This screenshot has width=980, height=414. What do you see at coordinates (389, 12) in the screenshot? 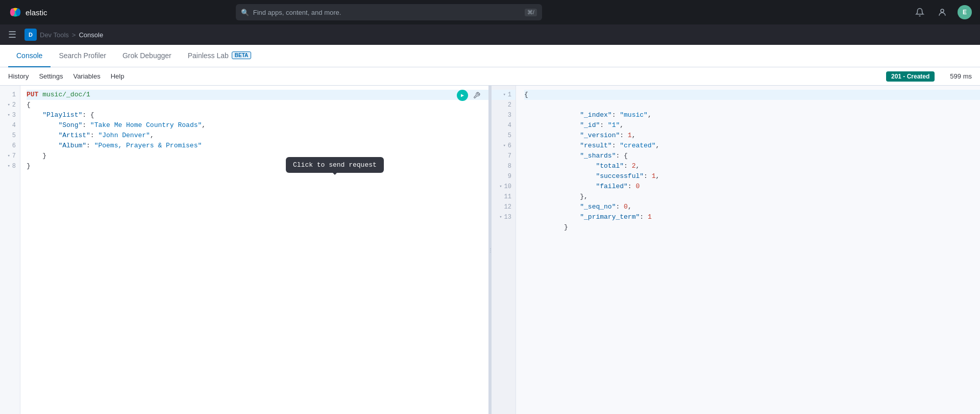
I see `global-search: 🔍 Find apps, content, and more. ⌘/` at bounding box center [389, 12].